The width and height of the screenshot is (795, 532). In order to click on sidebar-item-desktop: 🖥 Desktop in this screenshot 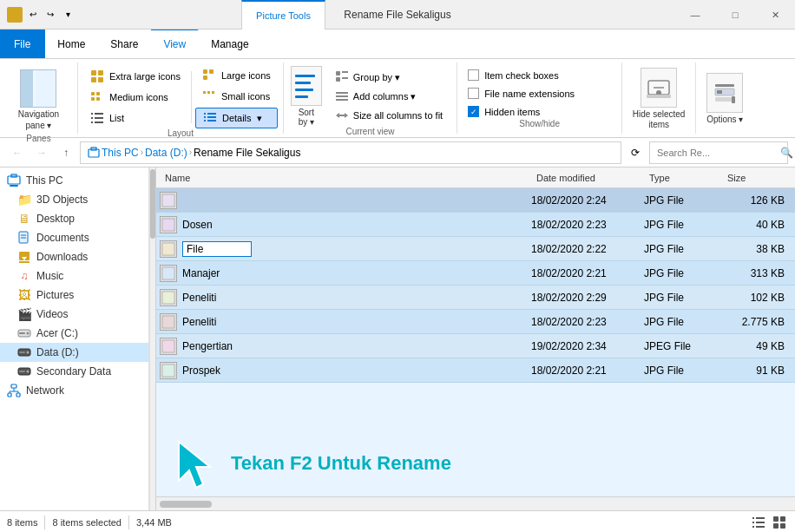, I will do `click(75, 219)`.